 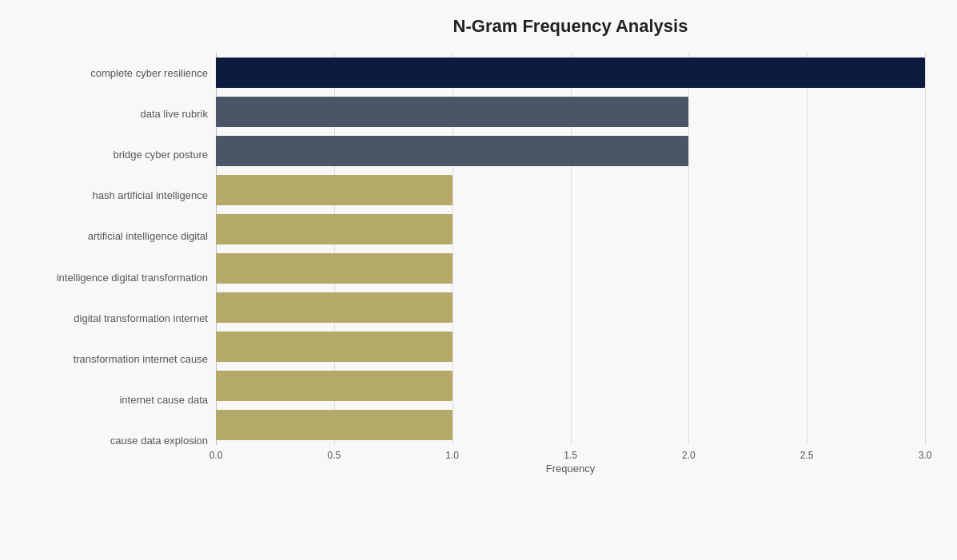 What do you see at coordinates (689, 455) in the screenshot?
I see `x-tick-label: 2.0` at bounding box center [689, 455].